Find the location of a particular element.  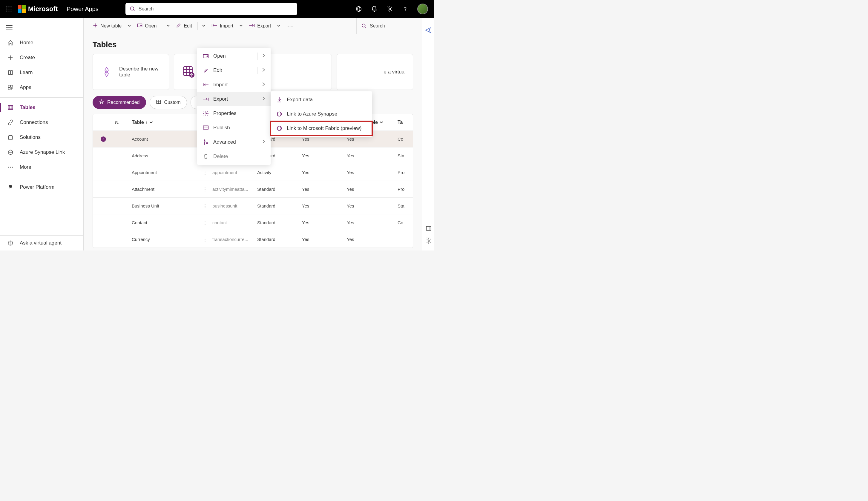

app-launcher-icon is located at coordinates (9, 9).